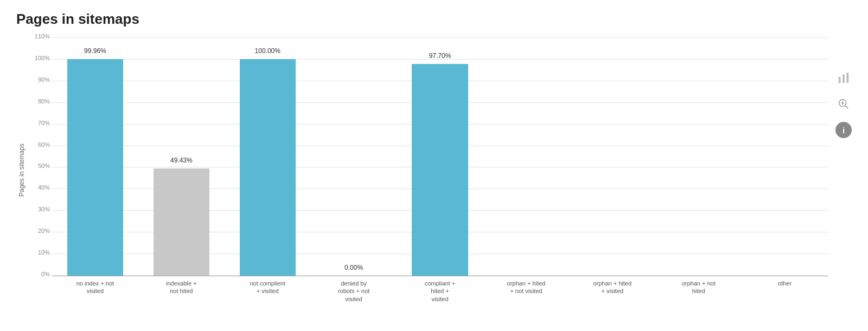 The height and width of the screenshot is (331, 868). I want to click on y-tick-label: 90%, so click(40, 80).